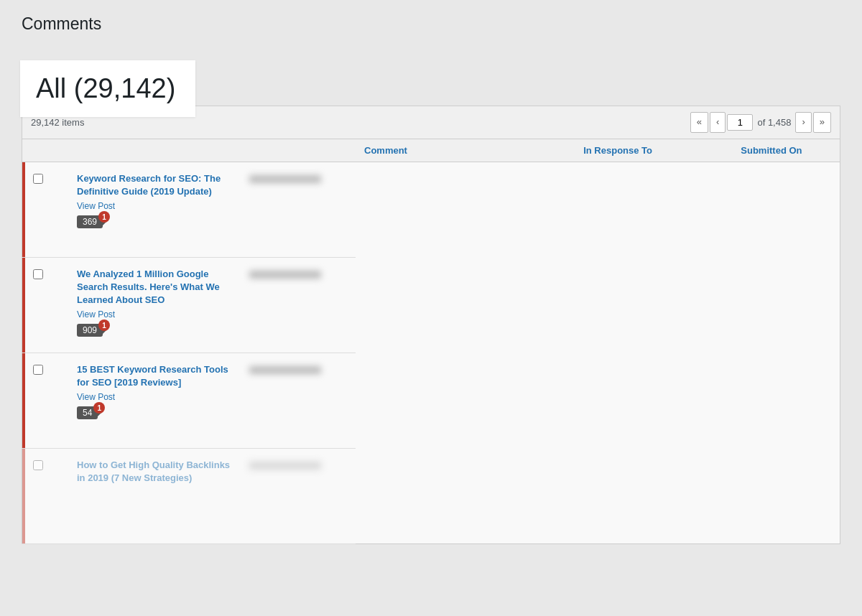 The image size is (862, 616). Describe the element at coordinates (761, 122) in the screenshot. I see `pagination: « ‹ of 1,458 › »` at that location.